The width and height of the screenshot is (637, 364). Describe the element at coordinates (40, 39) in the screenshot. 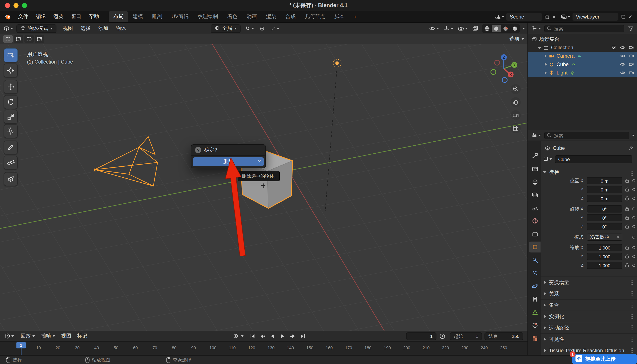

I see `select-mode-intersect` at that location.